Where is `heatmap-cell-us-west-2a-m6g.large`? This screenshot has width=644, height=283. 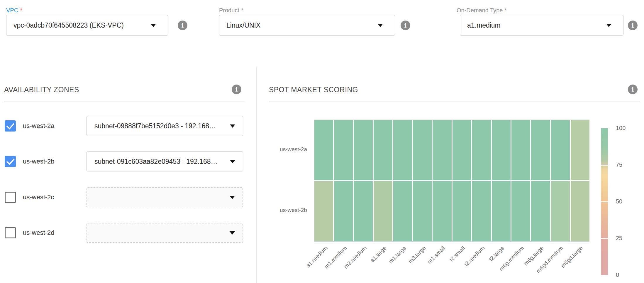 heatmap-cell-us-west-2a-m6g.large is located at coordinates (540, 150).